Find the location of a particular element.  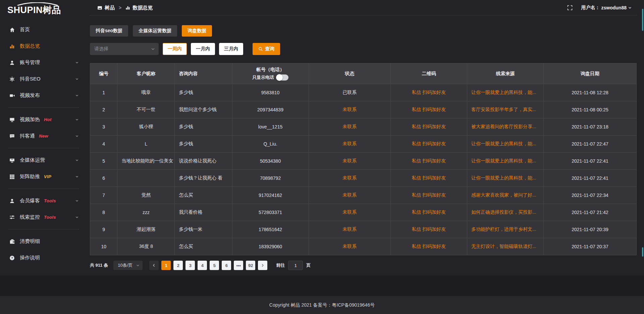

table-row: 2 不可一世 我想问这个多少钱 2097344839 未联系 私信 扫码加好友 … is located at coordinates (364, 110).